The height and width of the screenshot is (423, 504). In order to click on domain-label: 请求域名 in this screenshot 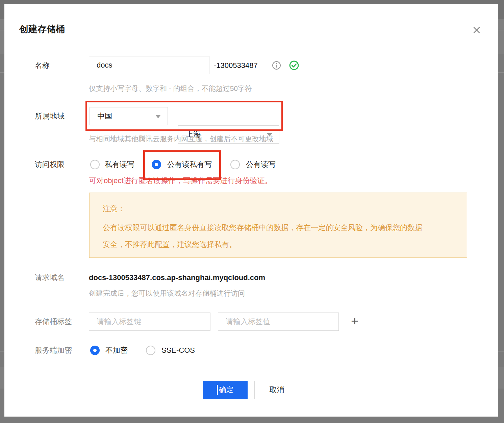, I will do `click(50, 278)`.